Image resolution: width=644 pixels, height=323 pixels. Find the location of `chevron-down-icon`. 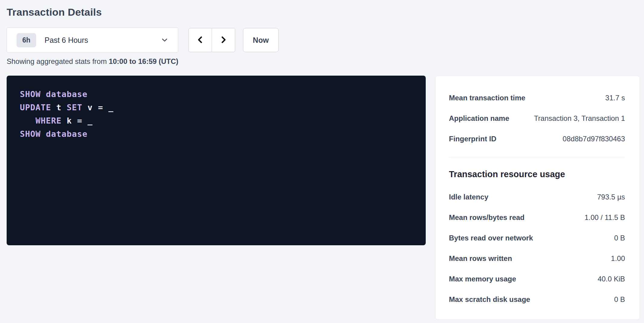

chevron-down-icon is located at coordinates (165, 40).